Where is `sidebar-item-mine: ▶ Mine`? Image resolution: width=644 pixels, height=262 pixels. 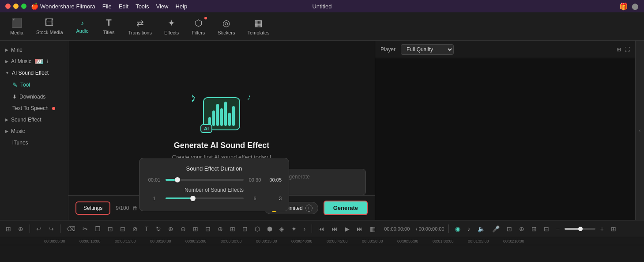 sidebar-item-mine: ▶ Mine is located at coordinates (34, 50).